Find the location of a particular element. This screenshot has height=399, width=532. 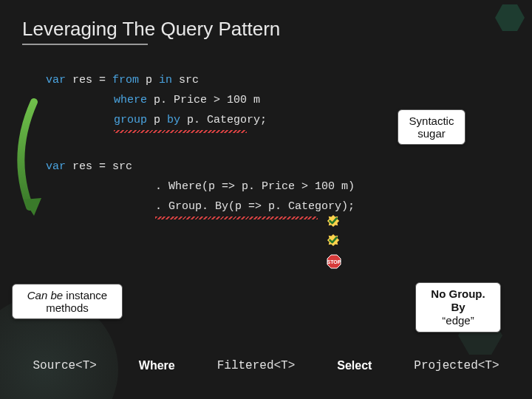

keyword: group is located at coordinates (130, 120).